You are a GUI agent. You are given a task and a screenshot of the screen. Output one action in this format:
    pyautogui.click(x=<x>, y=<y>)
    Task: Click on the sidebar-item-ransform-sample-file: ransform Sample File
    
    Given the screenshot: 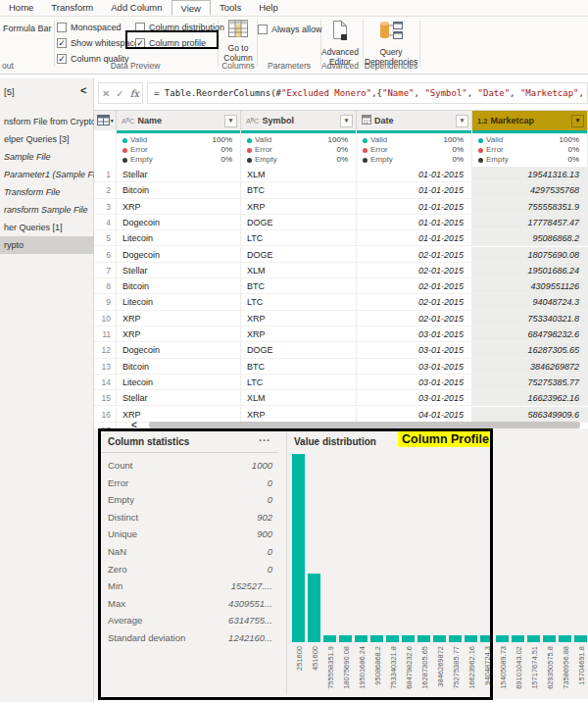 What is the action you would take?
    pyautogui.click(x=47, y=210)
    